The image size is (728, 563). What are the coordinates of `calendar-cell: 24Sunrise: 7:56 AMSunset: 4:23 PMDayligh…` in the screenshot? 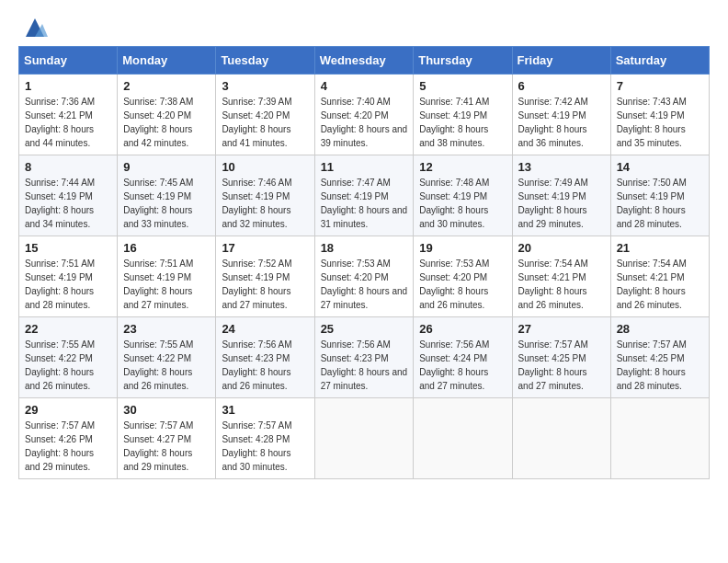 It's located at (265, 358).